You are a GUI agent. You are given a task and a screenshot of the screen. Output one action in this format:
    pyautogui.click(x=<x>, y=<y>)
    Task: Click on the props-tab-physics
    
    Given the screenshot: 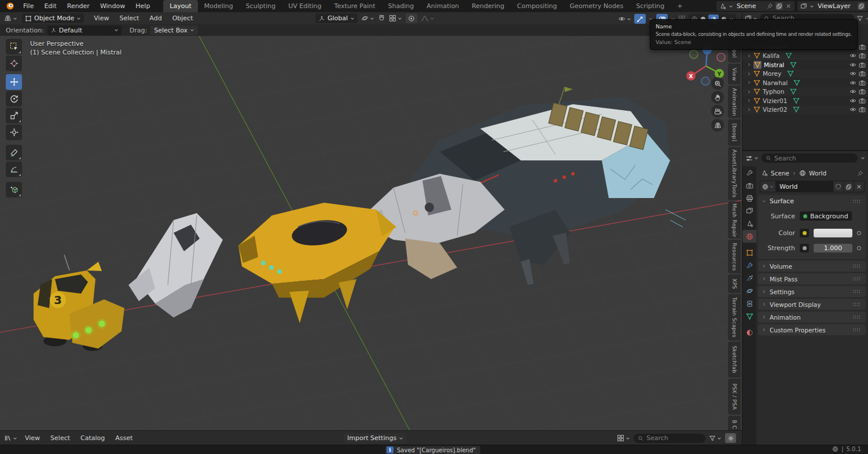 What is the action you would take?
    pyautogui.click(x=749, y=291)
    